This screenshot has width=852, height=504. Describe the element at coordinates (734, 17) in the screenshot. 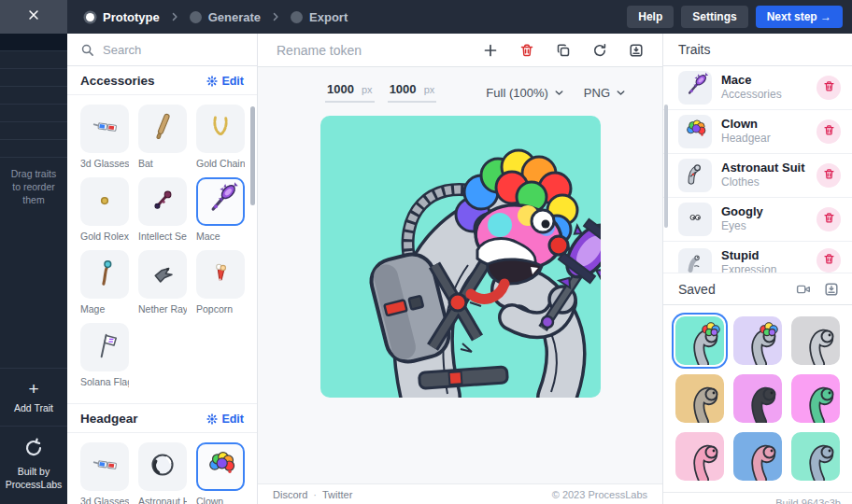

I see `topbar-actions: Help Settings Next step →` at that location.